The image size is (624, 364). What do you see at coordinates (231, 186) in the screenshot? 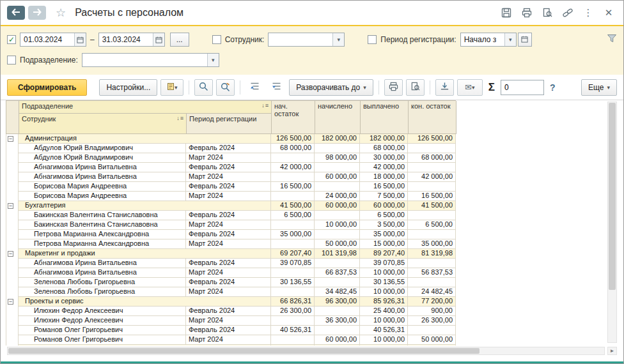
I see `table-row: Борисова Мария АндреевнаФевраль 202416 5…` at bounding box center [231, 186].